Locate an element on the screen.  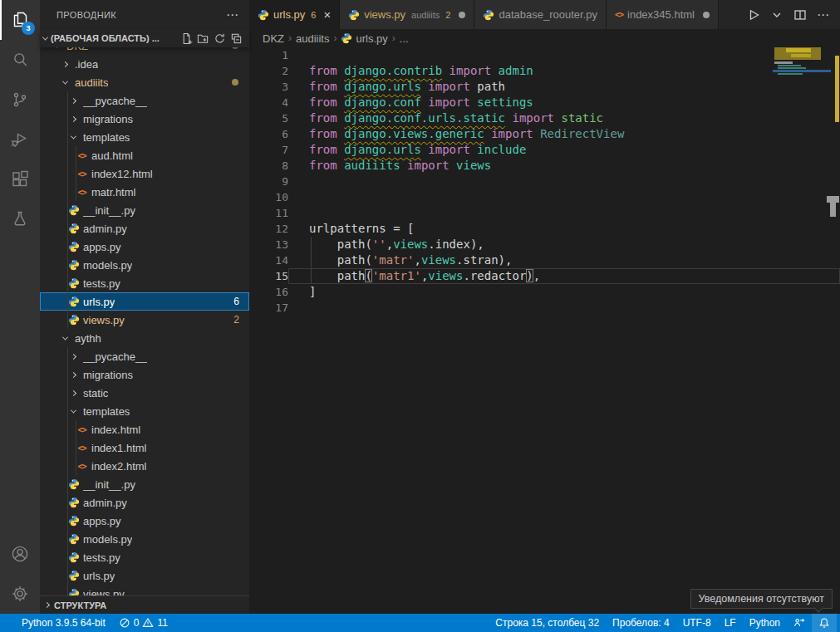
eol-status: LF is located at coordinates (730, 623).